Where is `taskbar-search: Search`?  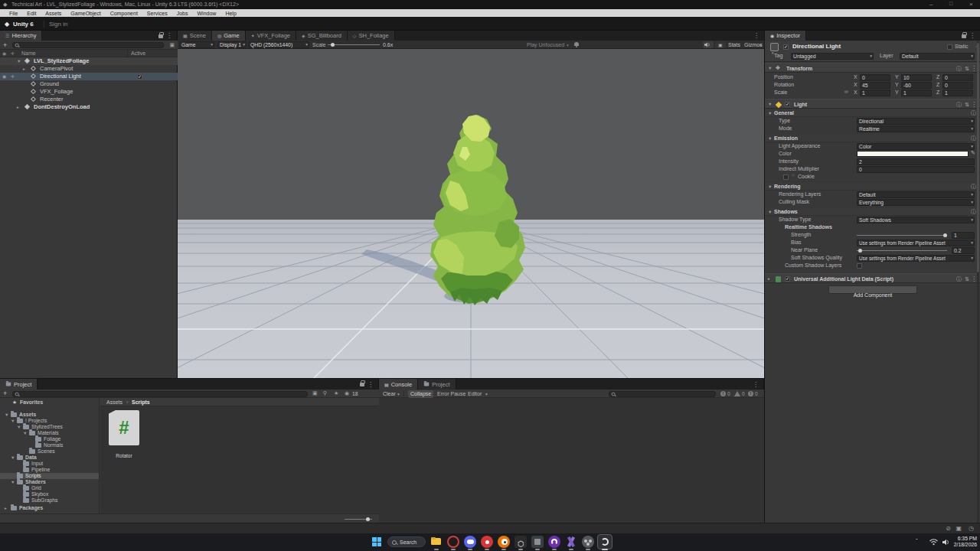 taskbar-search: Search is located at coordinates (407, 542).